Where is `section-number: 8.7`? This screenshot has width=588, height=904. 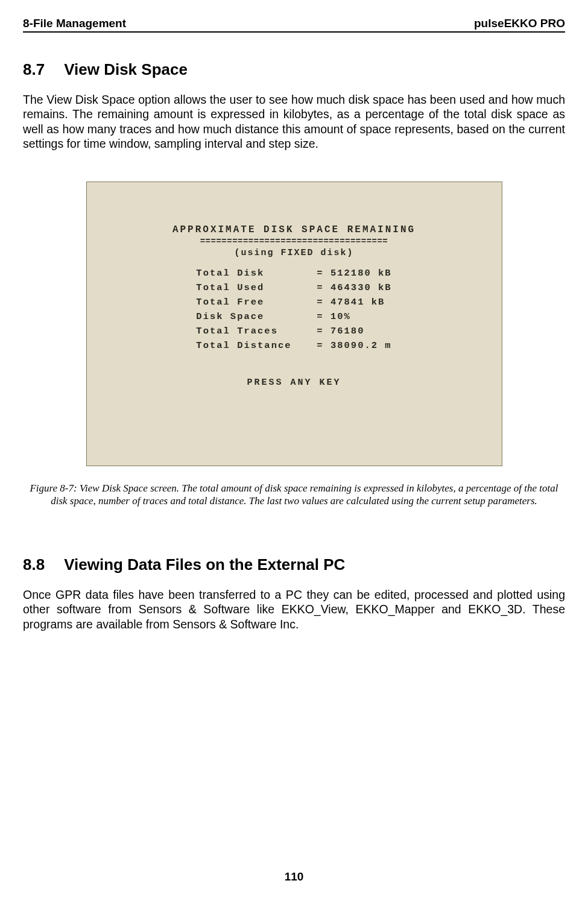 section-number: 8.7 is located at coordinates (34, 70).